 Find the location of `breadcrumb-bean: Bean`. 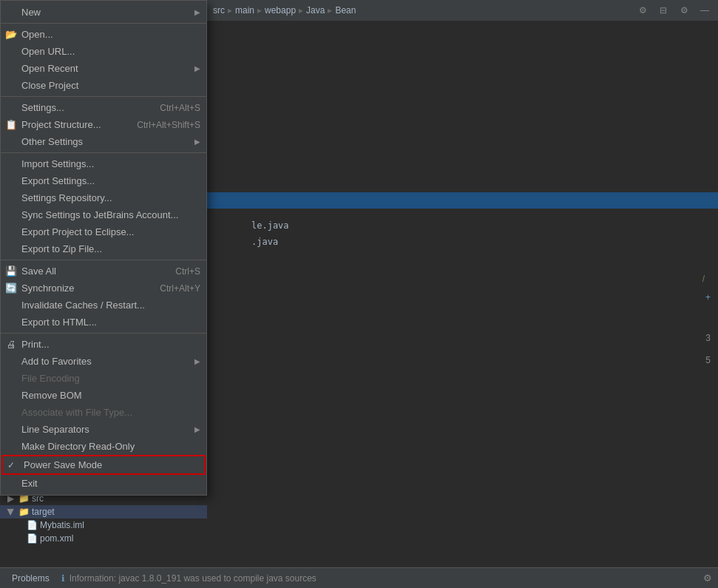

breadcrumb-bean: Bean is located at coordinates (345, 10).